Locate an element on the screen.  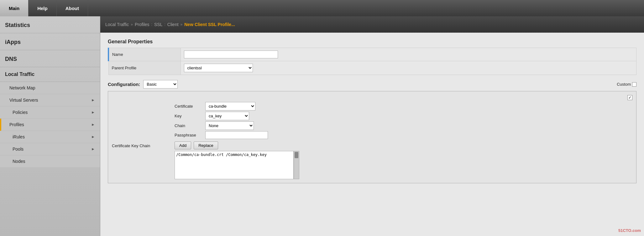
name-row: Name is located at coordinates (372, 55).